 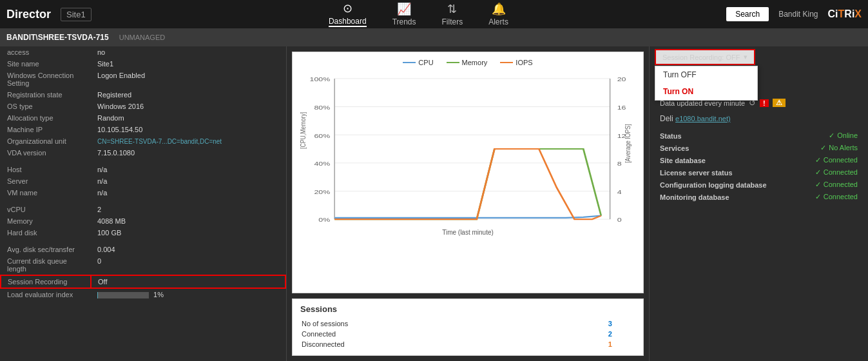 I want to click on nav-filters: ⇅ Filters, so click(x=452, y=14).